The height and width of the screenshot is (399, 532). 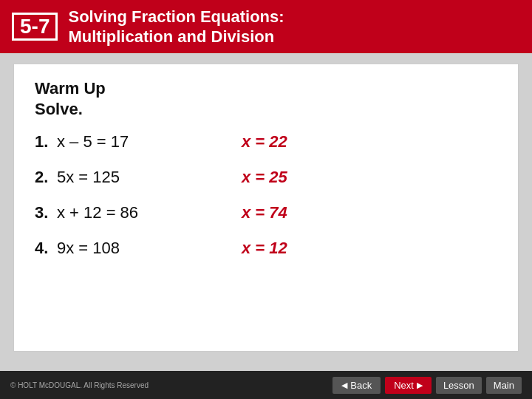 I want to click on problem-row-3: 3. x + 12 = 86 x = 74, so click(x=266, y=213).